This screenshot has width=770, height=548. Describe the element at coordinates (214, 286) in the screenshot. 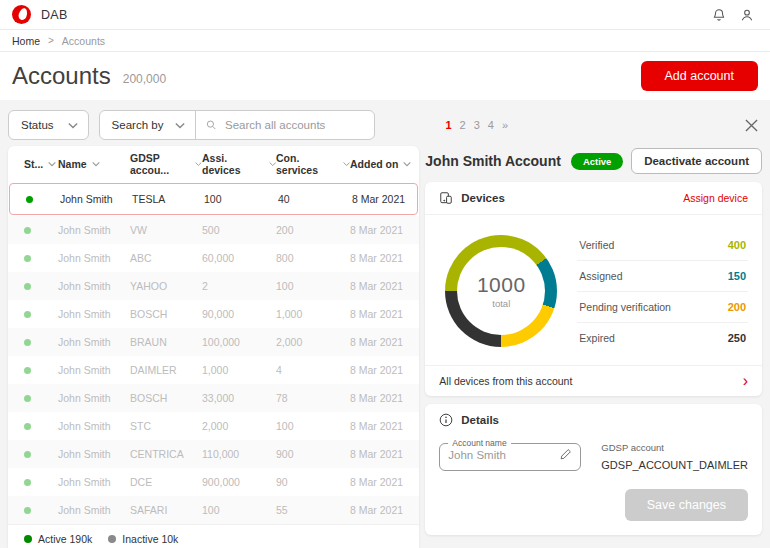

I see `table-row: John Smith YAHOO 2 100 8 Mar 2021` at that location.